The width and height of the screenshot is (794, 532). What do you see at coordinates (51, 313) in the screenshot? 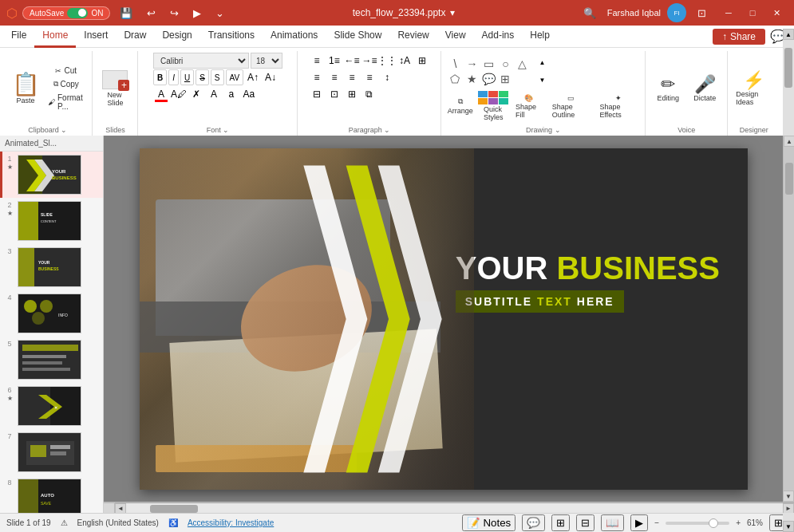
I see `slide-thumb-4: 4 INFO` at bounding box center [51, 313].